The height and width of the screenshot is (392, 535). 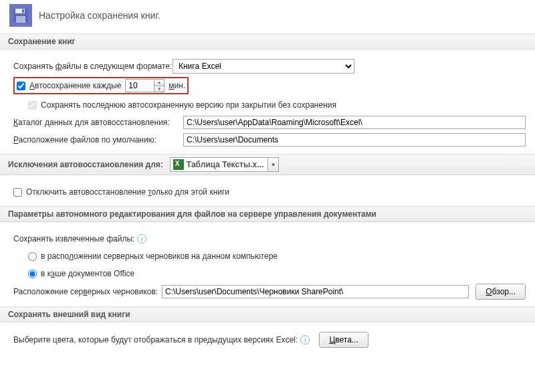 What do you see at coordinates (263, 66) in the screenshot?
I see `save-format-select: Книга Excel` at bounding box center [263, 66].